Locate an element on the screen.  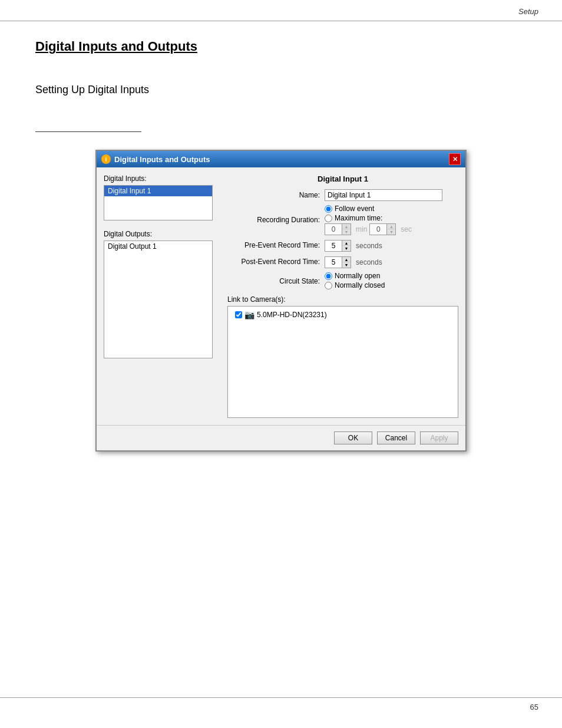
right-title: Digital Input 1 is located at coordinates (343, 179).